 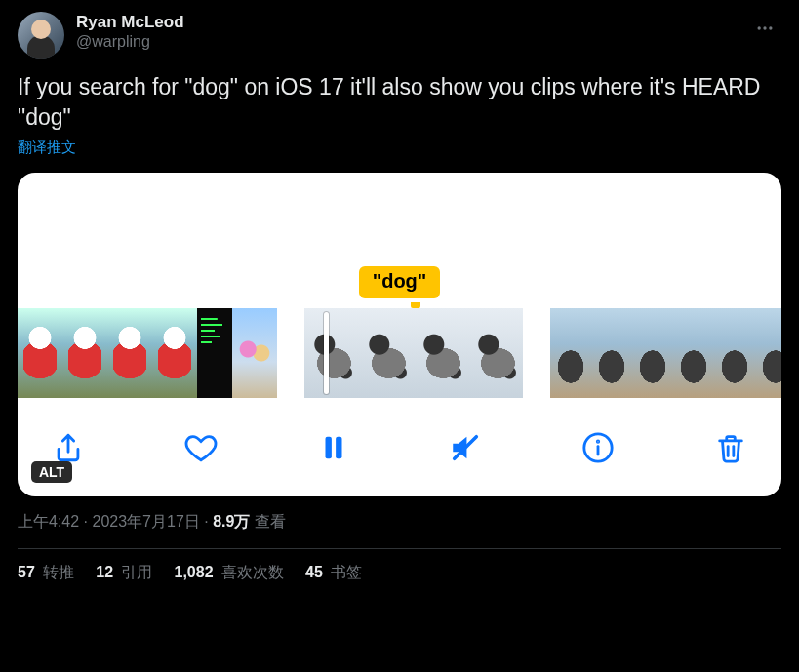 What do you see at coordinates (41, 35) in the screenshot?
I see `avatar` at bounding box center [41, 35].